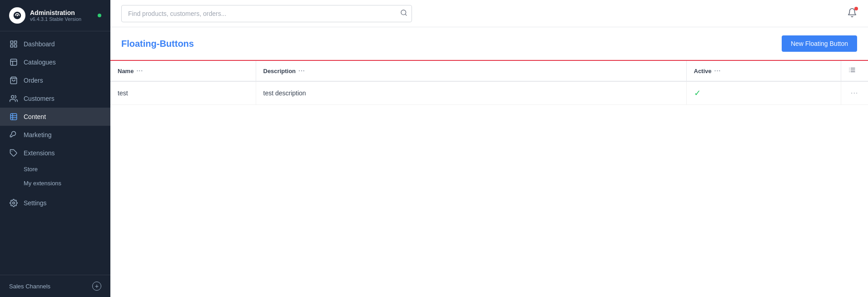 The image size is (868, 297). I want to click on floating-buttons-table: Name ··· Description ··· Active ··, so click(489, 83).